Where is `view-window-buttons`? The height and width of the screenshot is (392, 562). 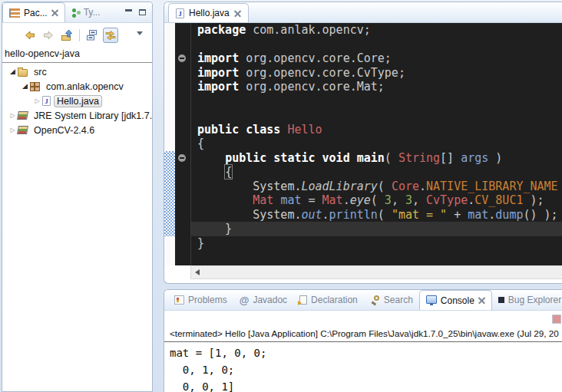
view-window-buttons is located at coordinates (137, 12).